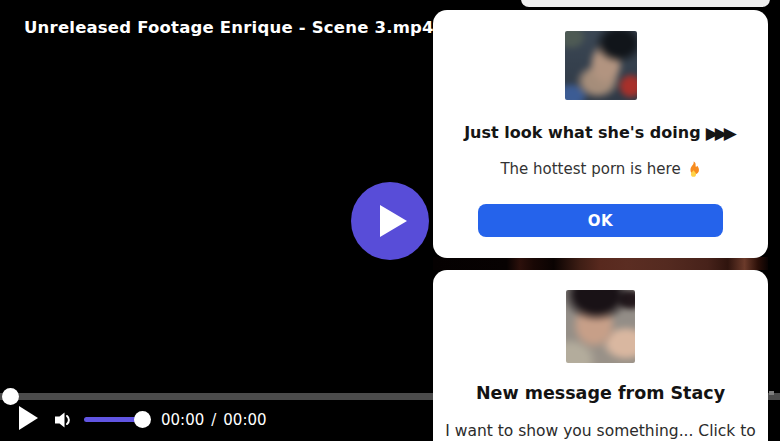 The image size is (780, 441). What do you see at coordinates (600, 170) in the screenshot?
I see `ad-body: The hottest porn is here` at bounding box center [600, 170].